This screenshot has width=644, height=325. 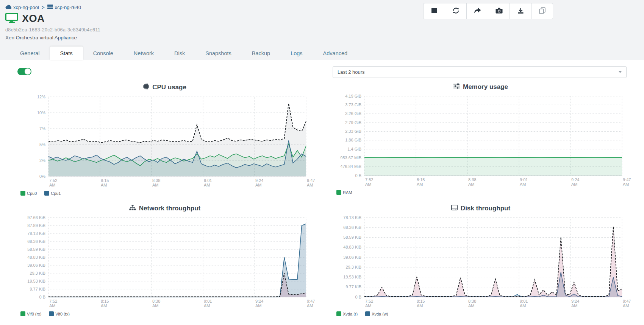 I want to click on vm-title: XOA, so click(x=33, y=19).